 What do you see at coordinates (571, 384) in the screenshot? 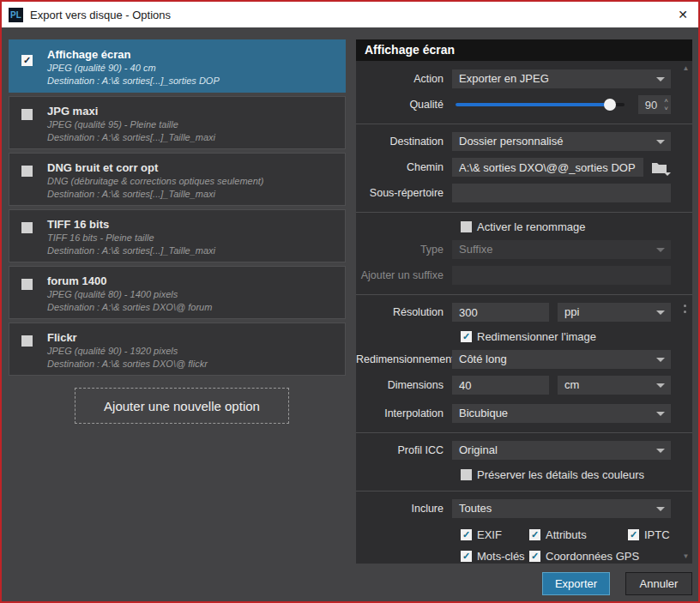
I see `dimensions-unit-value: cm` at bounding box center [571, 384].